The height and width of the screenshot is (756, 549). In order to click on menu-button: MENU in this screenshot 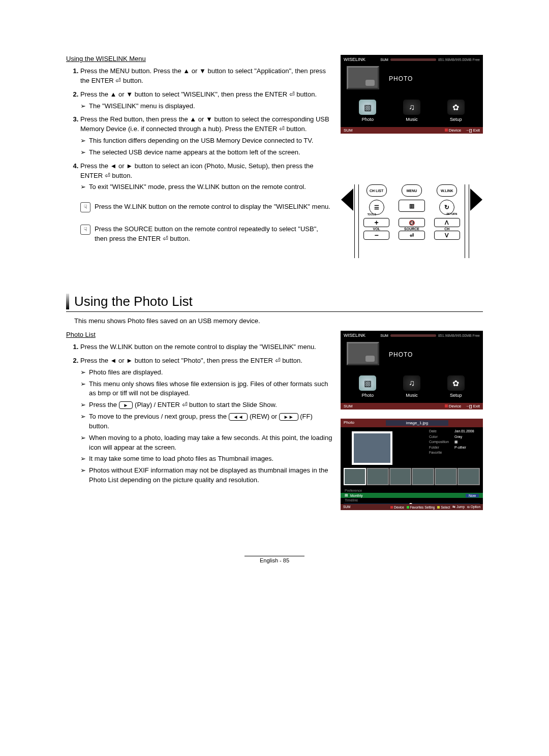, I will do `click(412, 191)`.